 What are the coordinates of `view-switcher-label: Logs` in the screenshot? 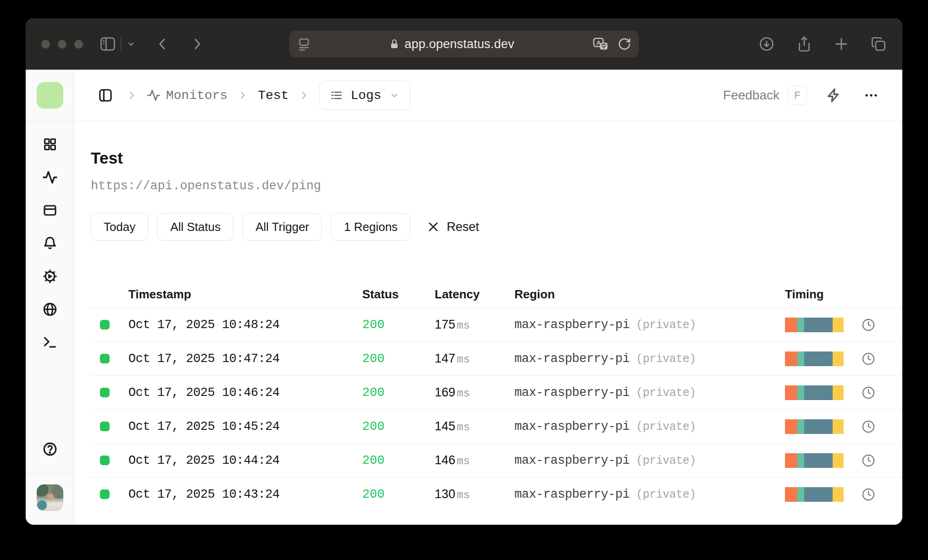 It's located at (366, 95).